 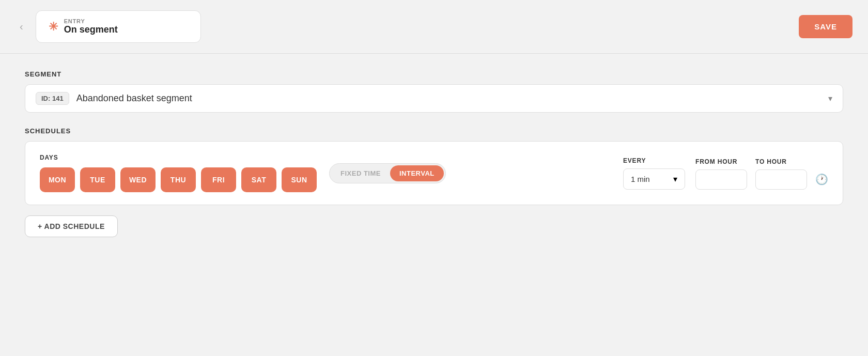 What do you see at coordinates (57, 180) in the screenshot?
I see `day-mon-button: MON` at bounding box center [57, 180].